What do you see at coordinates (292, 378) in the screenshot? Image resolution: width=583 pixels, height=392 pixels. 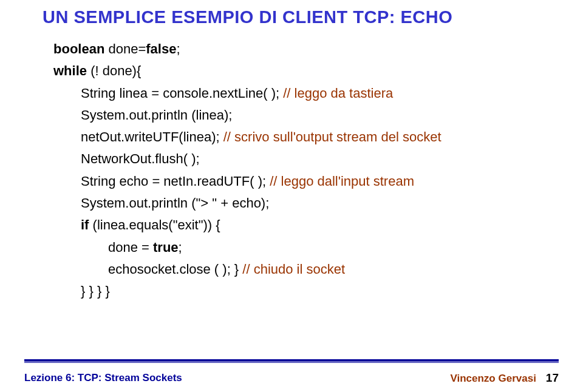 I see `footer: Lezione 6: TCP: Stream Sockets Vincenzo …` at bounding box center [292, 378].